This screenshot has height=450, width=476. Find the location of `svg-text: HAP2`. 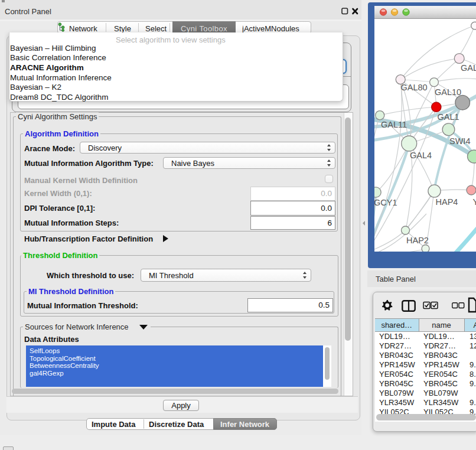

svg-text: HAP2 is located at coordinates (418, 240).